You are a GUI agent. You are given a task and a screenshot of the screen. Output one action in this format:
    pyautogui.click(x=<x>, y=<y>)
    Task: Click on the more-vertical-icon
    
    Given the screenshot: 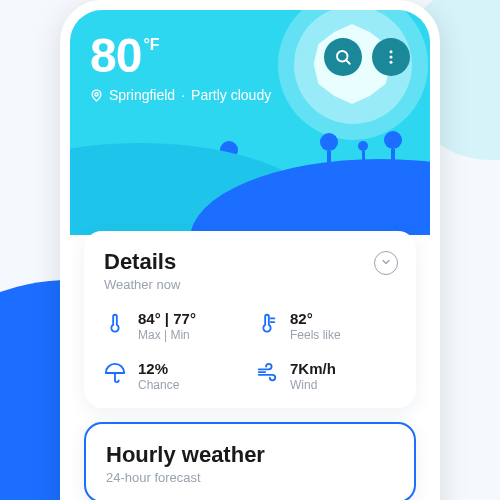 What is the action you would take?
    pyautogui.click(x=391, y=57)
    